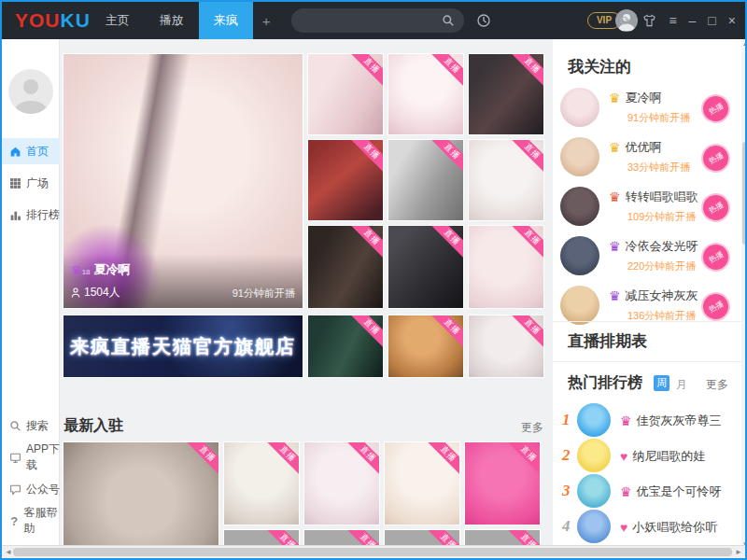 This screenshot has width=747, height=560. What do you see at coordinates (267, 21) in the screenshot?
I see `new-tab-button: +` at bounding box center [267, 21].